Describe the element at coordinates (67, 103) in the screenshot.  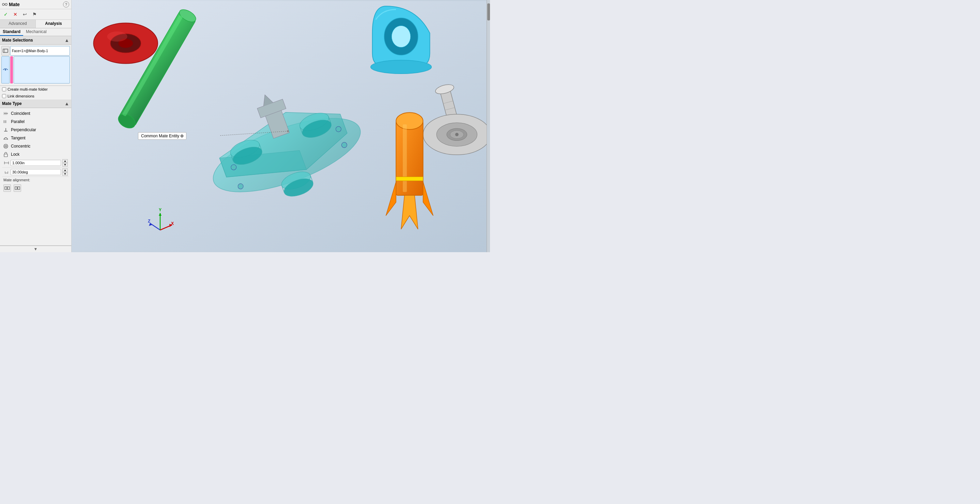
I see `mate-type-collapse-icon: ▲` at that location.